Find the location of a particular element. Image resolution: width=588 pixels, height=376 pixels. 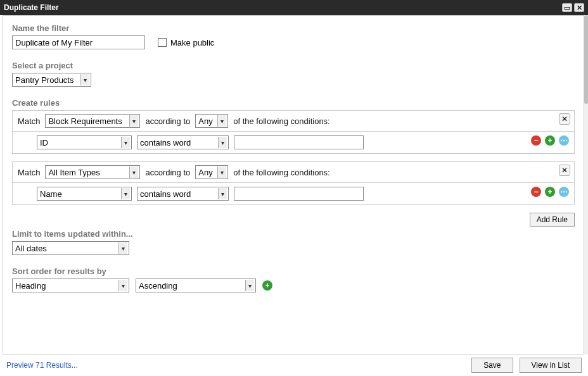

field-select: Name is located at coordinates (84, 194).